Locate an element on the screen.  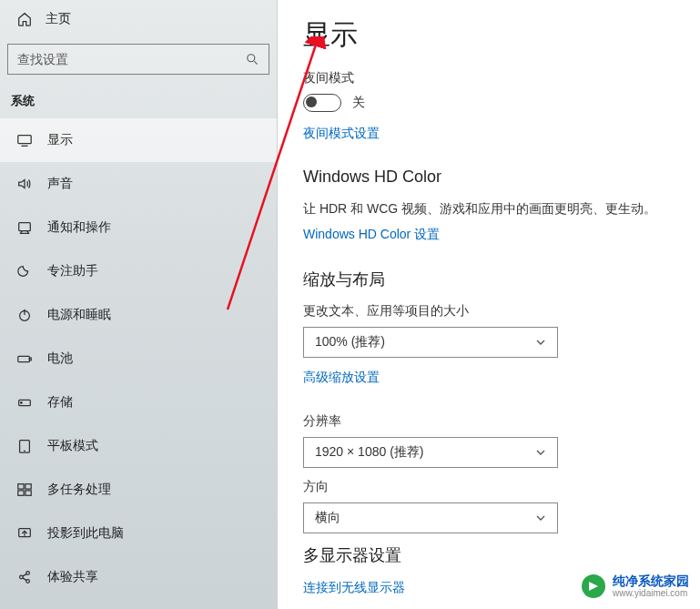
orientation-label: 方向 is located at coordinates (489, 487).